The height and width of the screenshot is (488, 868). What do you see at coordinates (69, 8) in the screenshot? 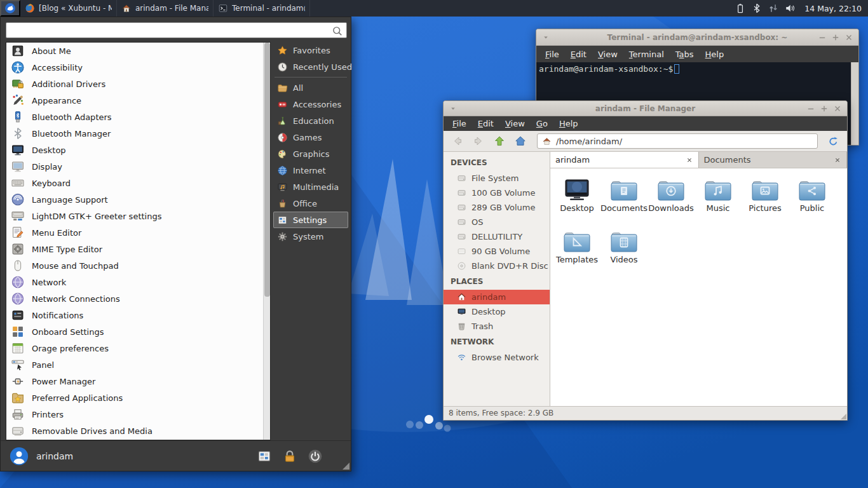
I see `taskbar-button: [Blog « Xubuntu - Mozilla Fire...` at bounding box center [69, 8].